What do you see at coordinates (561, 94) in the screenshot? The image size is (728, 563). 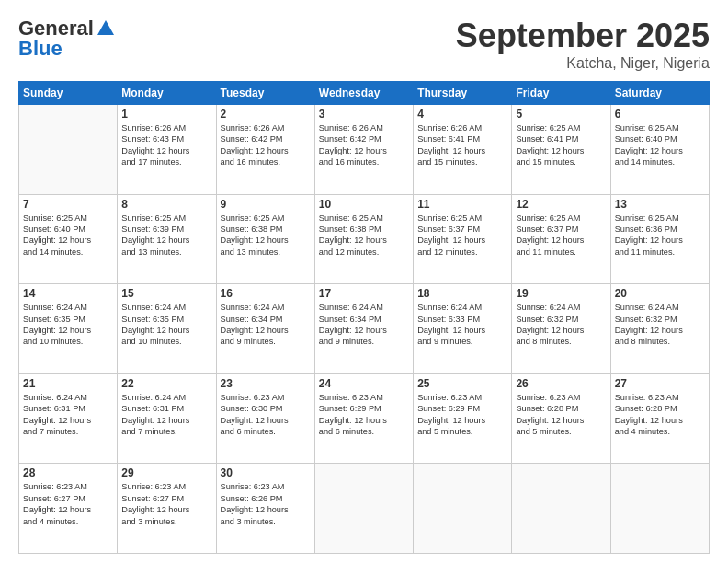 I see `col-friday: Friday` at bounding box center [561, 94].